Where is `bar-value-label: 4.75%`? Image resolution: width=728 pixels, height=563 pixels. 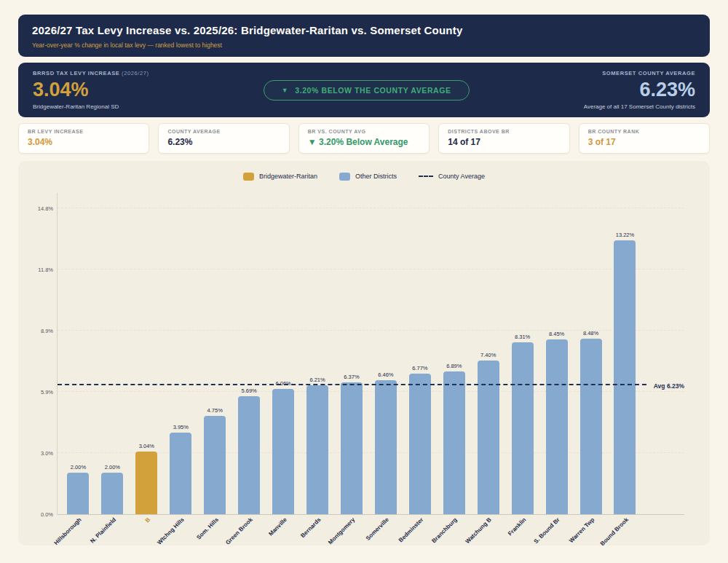 bar-value-label: 4.75% is located at coordinates (215, 411).